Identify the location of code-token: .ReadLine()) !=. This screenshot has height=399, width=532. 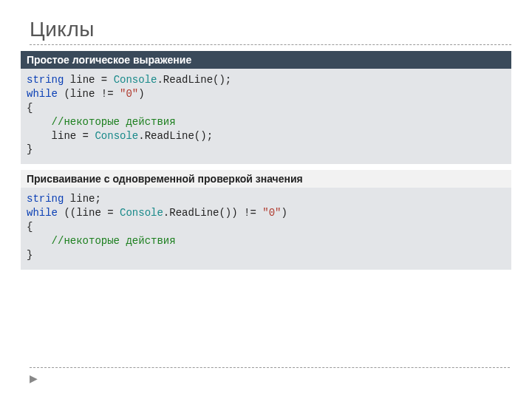
(213, 213).